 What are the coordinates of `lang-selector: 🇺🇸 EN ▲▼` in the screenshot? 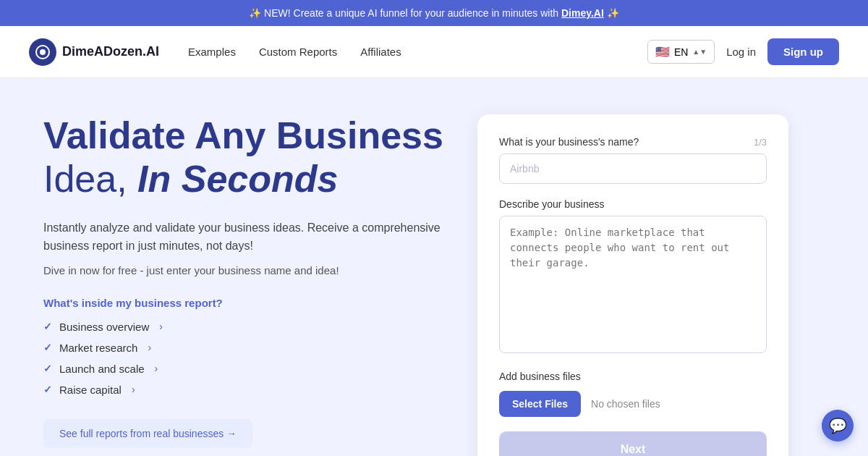 It's located at (681, 52).